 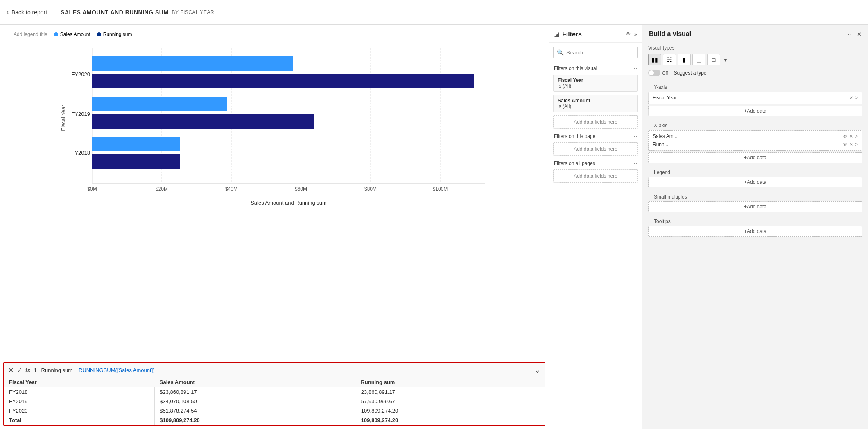 I want to click on formula-input: 1 Running sum = RUNNINGSUM([Sales Amount…, so click(x=278, y=370).